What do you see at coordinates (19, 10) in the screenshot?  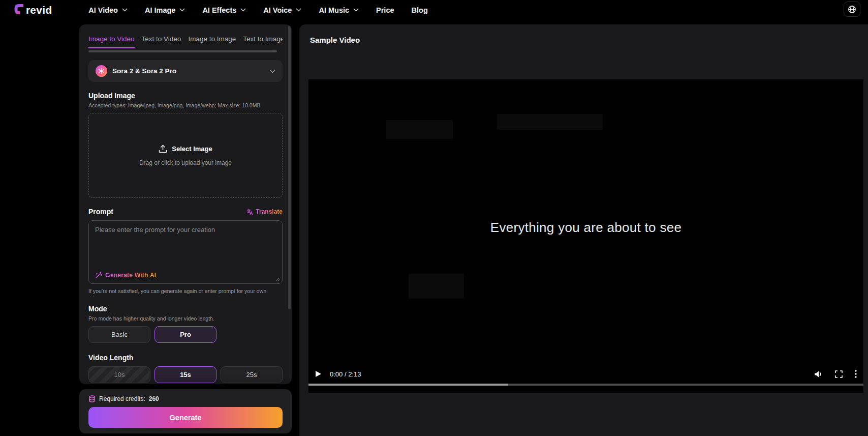 I see `brand-logo-icon` at bounding box center [19, 10].